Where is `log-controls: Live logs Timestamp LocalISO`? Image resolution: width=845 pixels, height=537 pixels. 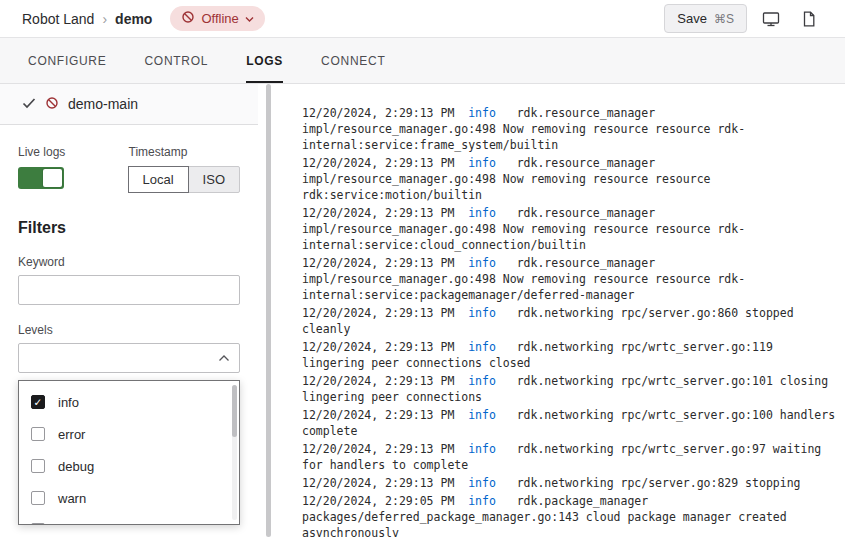
log-controls: Live logs Timestamp LocalISO is located at coordinates (129, 159).